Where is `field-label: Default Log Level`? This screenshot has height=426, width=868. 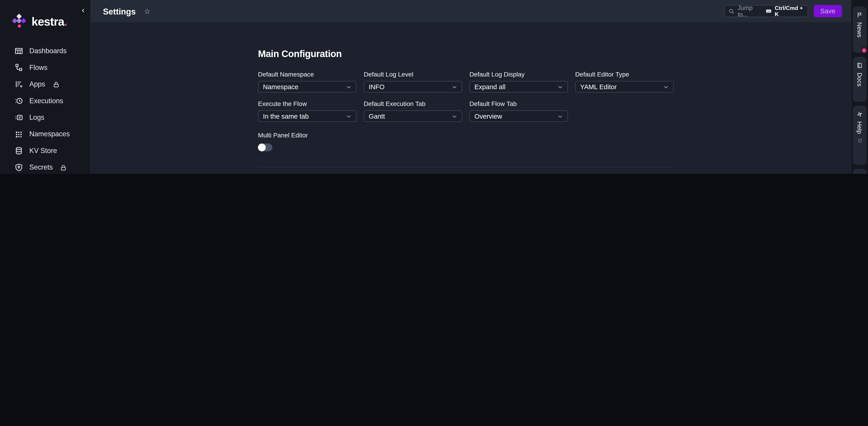
field-label: Default Log Level is located at coordinates (413, 74).